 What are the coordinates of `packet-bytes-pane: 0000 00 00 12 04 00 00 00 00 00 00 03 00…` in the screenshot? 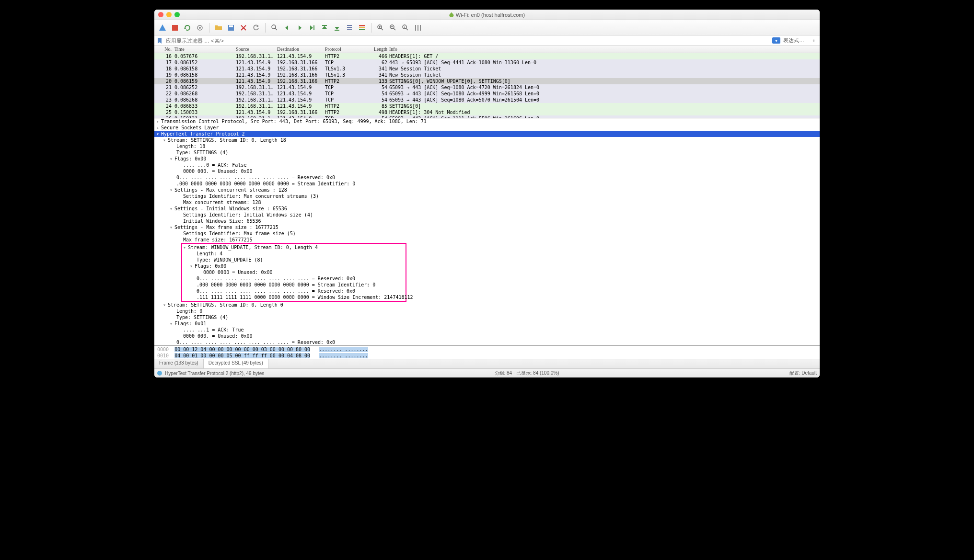 It's located at (487, 353).